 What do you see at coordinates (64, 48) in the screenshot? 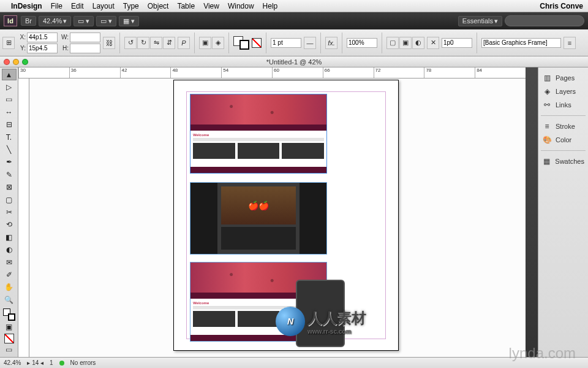
I see `h-label: H:` at bounding box center [64, 48].